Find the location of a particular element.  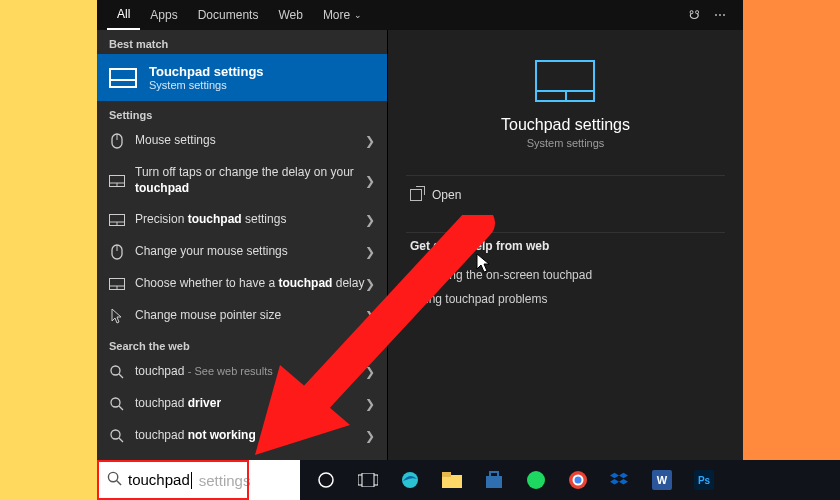

spotify-icon is located at coordinates (536, 480).